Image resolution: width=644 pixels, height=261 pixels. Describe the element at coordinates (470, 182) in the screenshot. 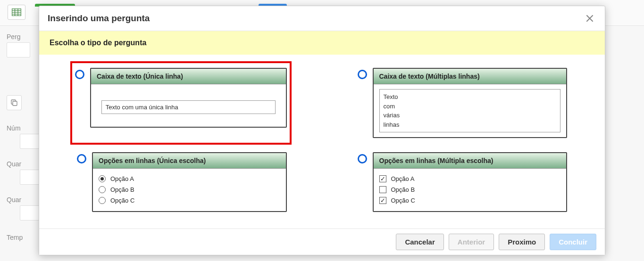

I see `preview-checkbox-list: Opções em linhas (Múltipla escolha) ✓Opç…` at that location.